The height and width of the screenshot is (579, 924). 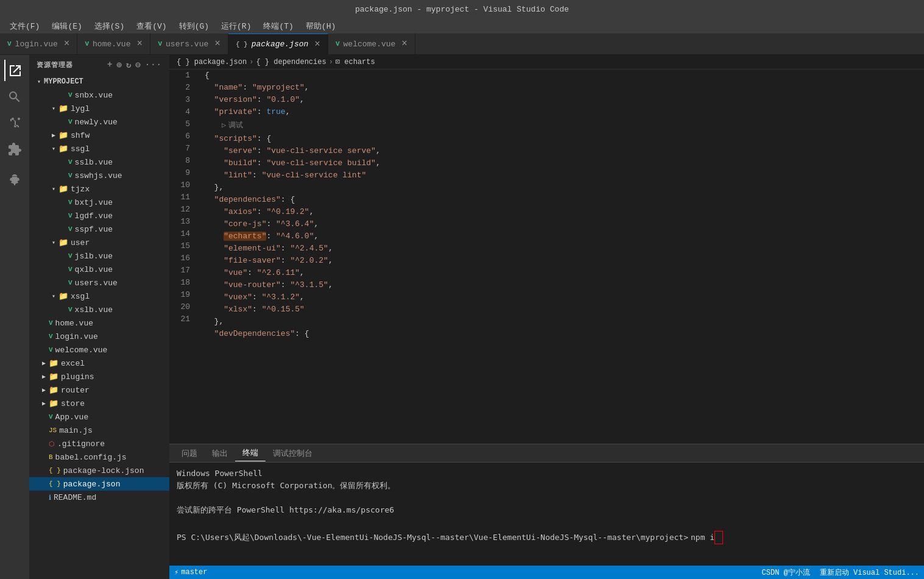 I want to click on tree-item: Vlogin.vue, so click(x=99, y=336).